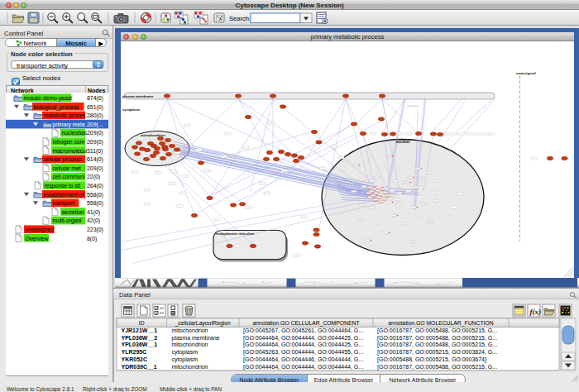 This screenshot has height=392, width=579. What do you see at coordinates (63, 160) in the screenshot?
I see `svg-text: cellular process` at bounding box center [63, 160].